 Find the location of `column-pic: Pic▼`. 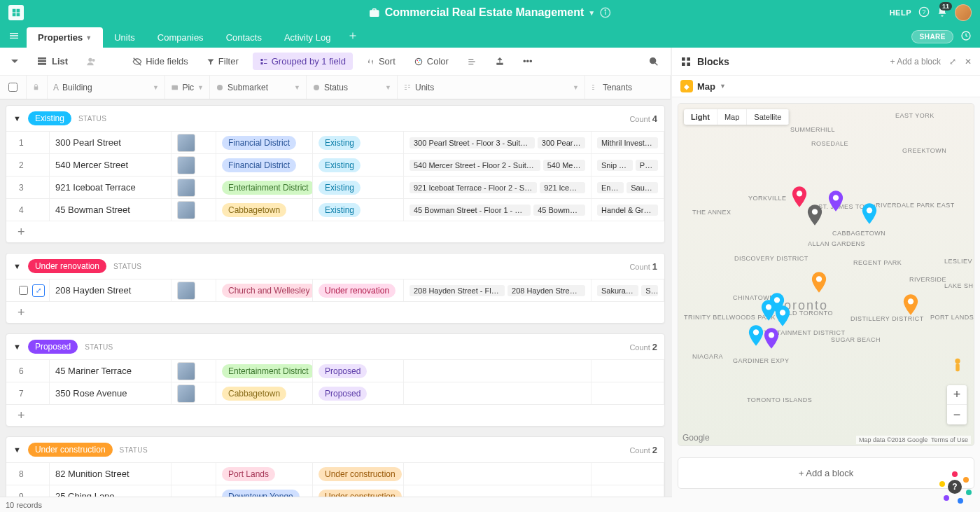

column-pic: Pic▼ is located at coordinates (188, 87).